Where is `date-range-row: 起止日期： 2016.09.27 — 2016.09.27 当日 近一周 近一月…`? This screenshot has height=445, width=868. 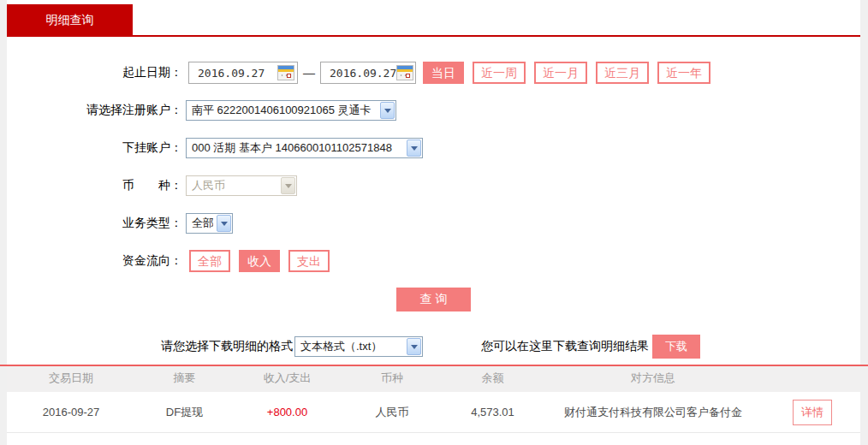
date-range-row: 起止日期： 2016.09.27 — 2016.09.27 当日 近一周 近一月… is located at coordinates (433, 73).